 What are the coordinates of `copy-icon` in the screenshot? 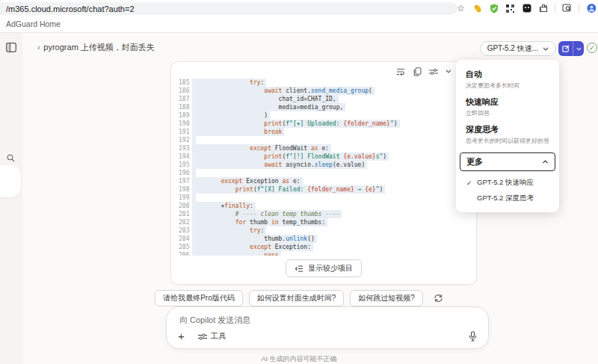 It's located at (417, 72).